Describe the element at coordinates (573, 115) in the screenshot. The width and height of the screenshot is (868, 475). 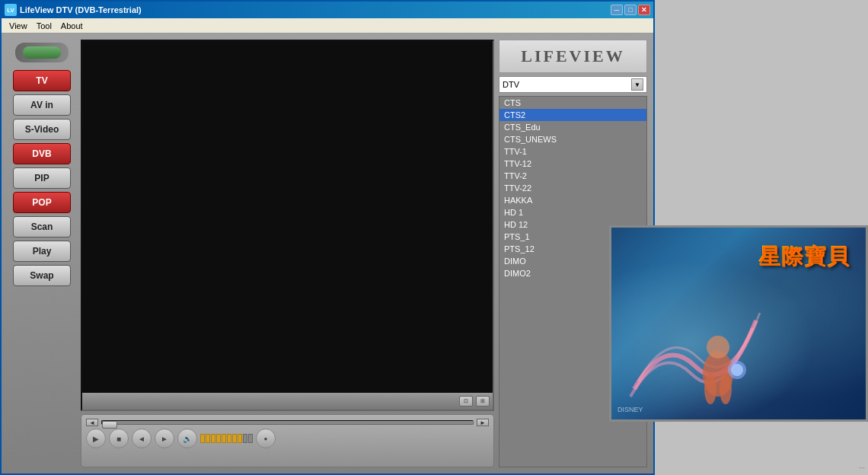
I see `channel-item-cts2: CTS2` at that location.